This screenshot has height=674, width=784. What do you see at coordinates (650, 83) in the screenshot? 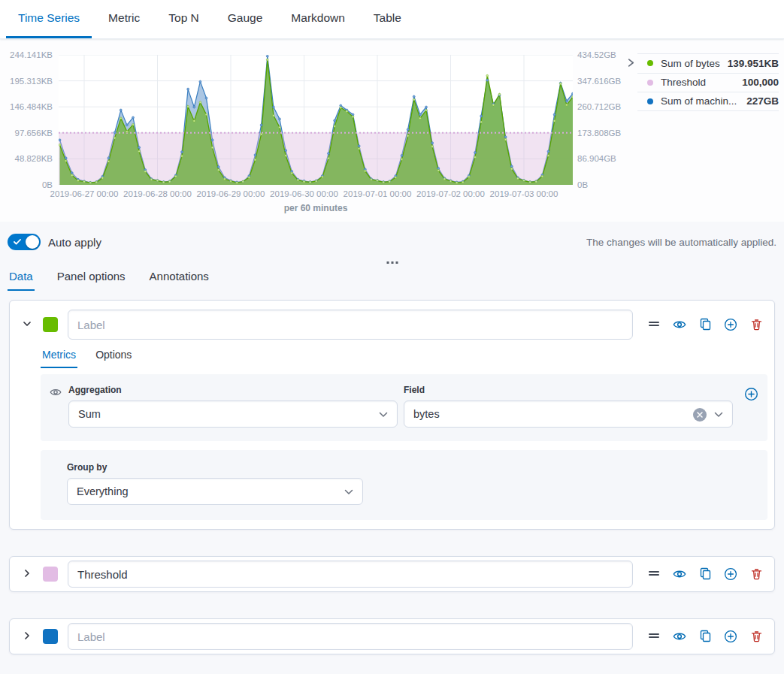
I see `series-color-dot` at bounding box center [650, 83].